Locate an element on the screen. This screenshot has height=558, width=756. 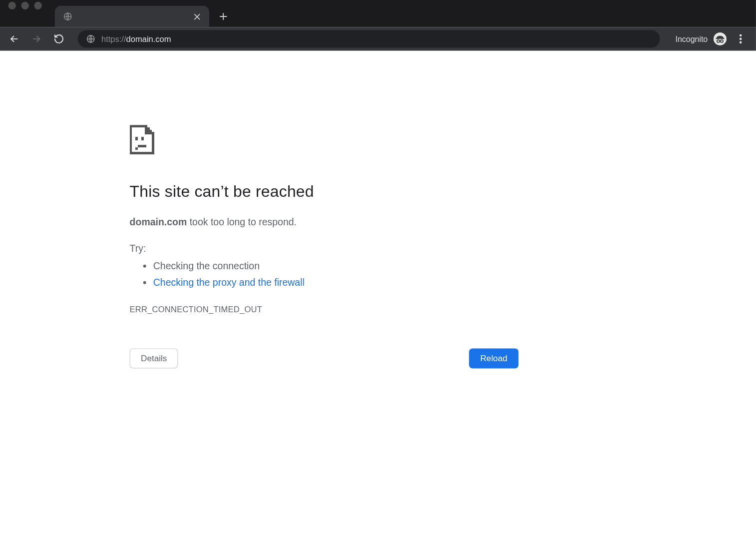
suggestion-item: Checking the connection is located at coordinates (336, 266).